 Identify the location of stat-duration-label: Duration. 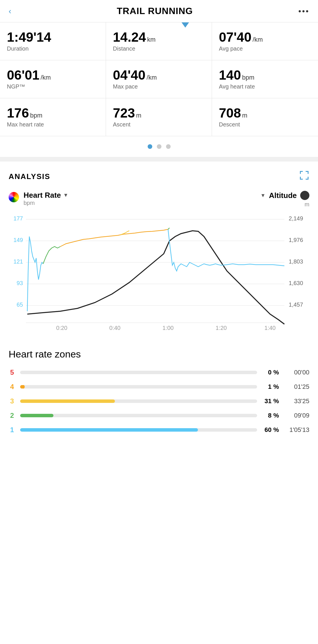
(53, 49).